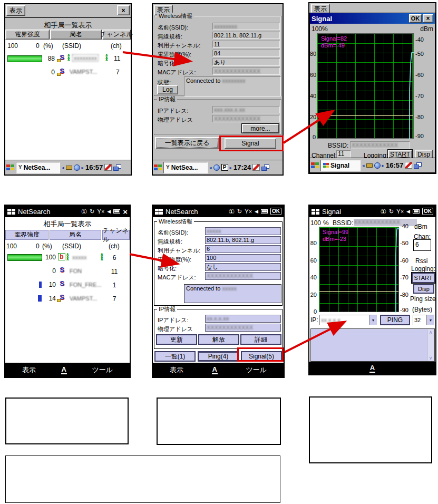 The height and width of the screenshot is (504, 438). What do you see at coordinates (225, 168) in the screenshot?
I see `input-method-icon: P` at bounding box center [225, 168].